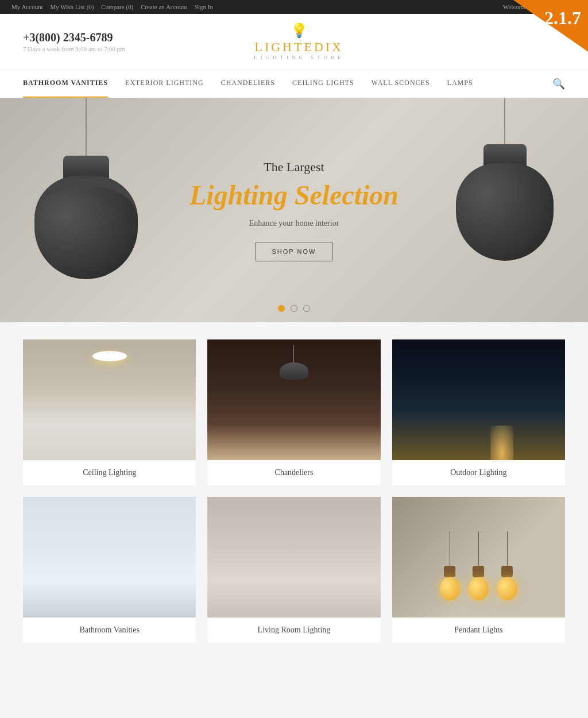  What do you see at coordinates (294, 252) in the screenshot?
I see `shop-now-button: SHOP NOW` at bounding box center [294, 252].